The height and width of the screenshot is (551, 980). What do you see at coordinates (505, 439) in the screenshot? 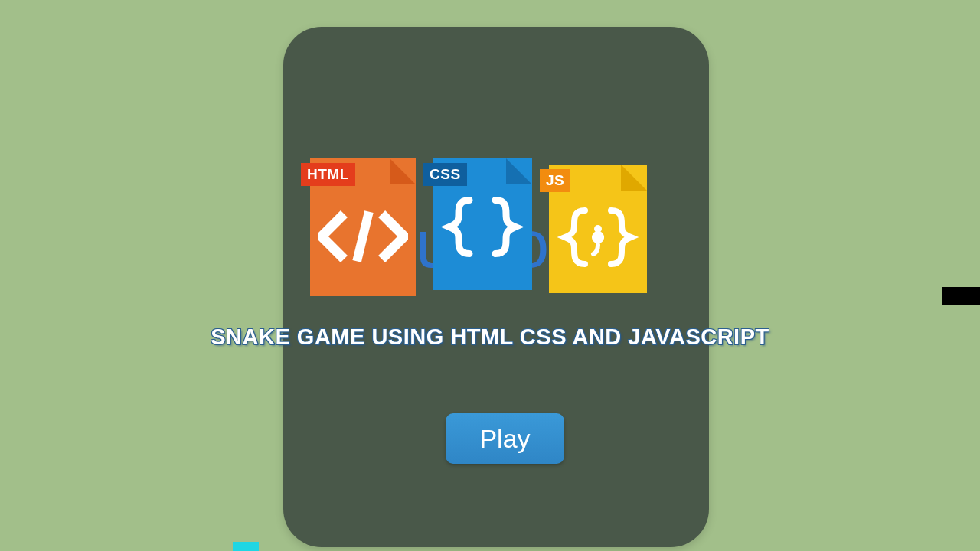
I see `play-button: Play` at bounding box center [505, 439].